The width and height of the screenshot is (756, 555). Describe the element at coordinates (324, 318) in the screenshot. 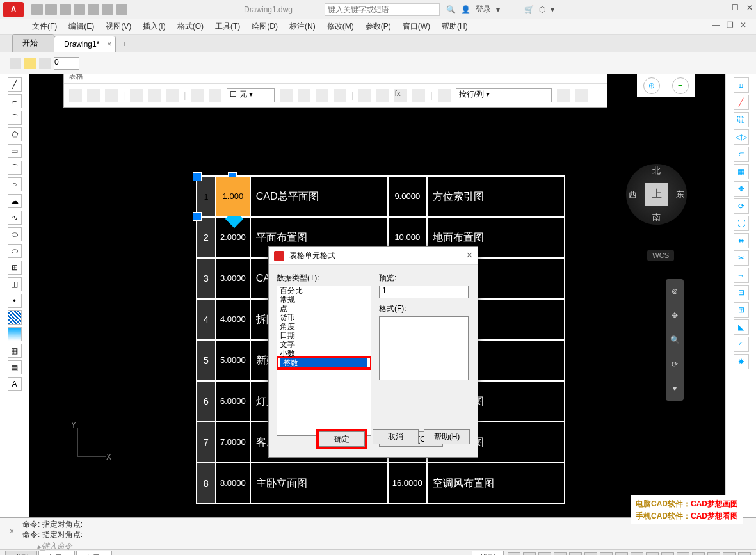

I see `list-item: 货币` at that location.